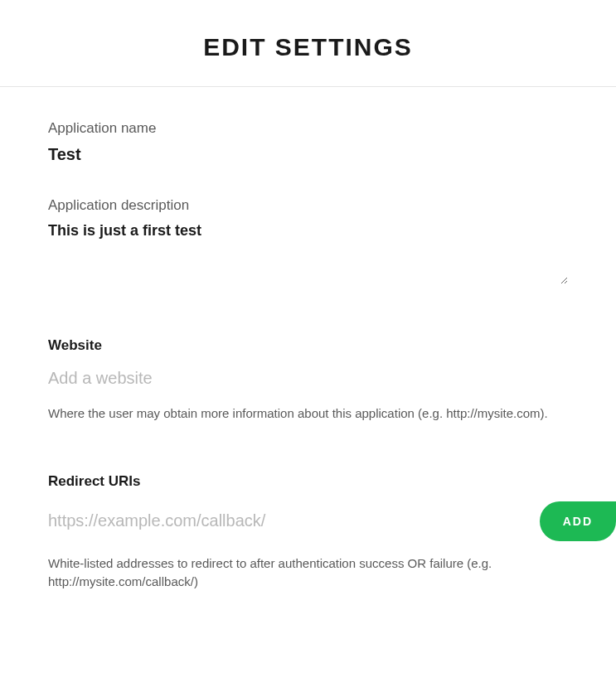 This screenshot has width=616, height=697. What do you see at coordinates (290, 520) in the screenshot?
I see `redirect-uri-input` at bounding box center [290, 520].